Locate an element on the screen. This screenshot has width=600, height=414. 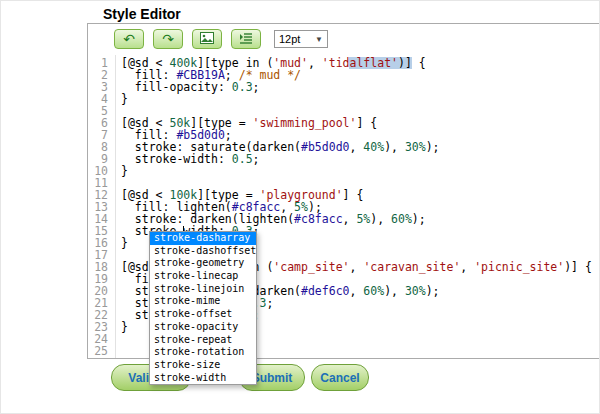
autocomplete-item: stroke-dasharray is located at coordinates (203, 238).